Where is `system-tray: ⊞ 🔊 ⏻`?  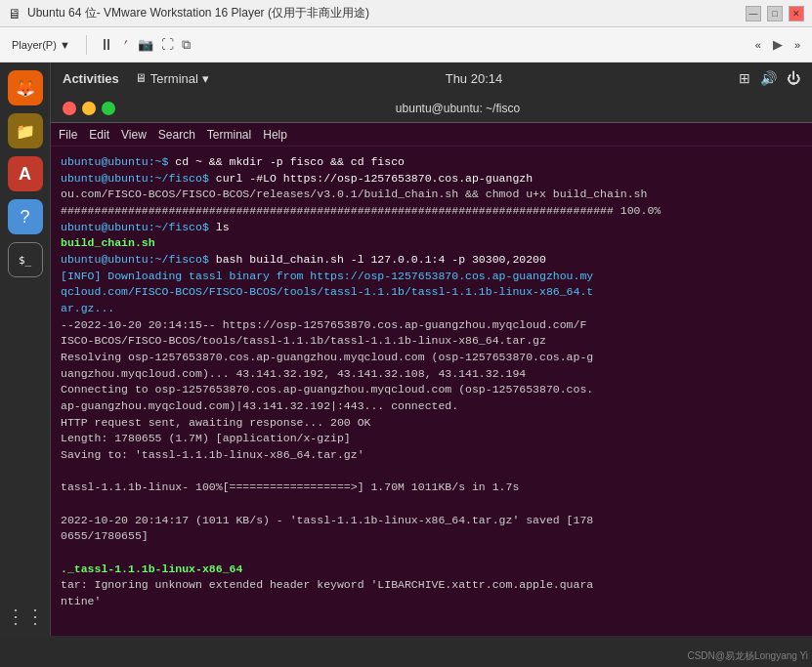 system-tray: ⊞ 🔊 ⏻ is located at coordinates (770, 78).